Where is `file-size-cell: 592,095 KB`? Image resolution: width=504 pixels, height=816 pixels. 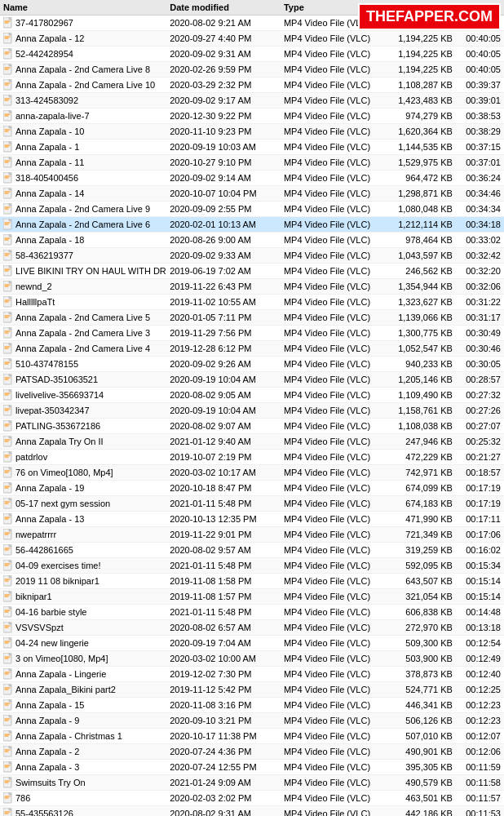
file-size-cell: 592,095 KB is located at coordinates (421, 566).